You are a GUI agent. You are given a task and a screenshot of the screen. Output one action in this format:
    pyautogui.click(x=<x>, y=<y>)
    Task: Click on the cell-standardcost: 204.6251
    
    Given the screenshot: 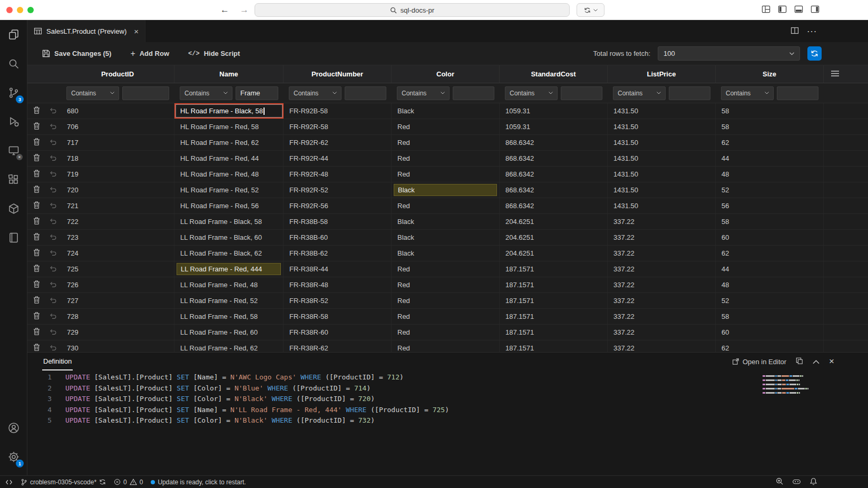 What is the action you would take?
    pyautogui.click(x=553, y=221)
    